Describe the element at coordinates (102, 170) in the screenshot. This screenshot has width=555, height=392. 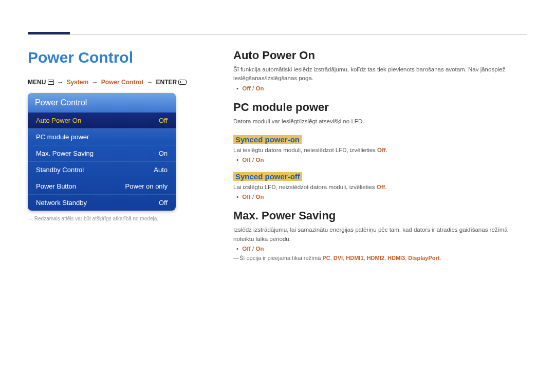
I see `osd-row-standby-control: Standby Control Auto` at that location.